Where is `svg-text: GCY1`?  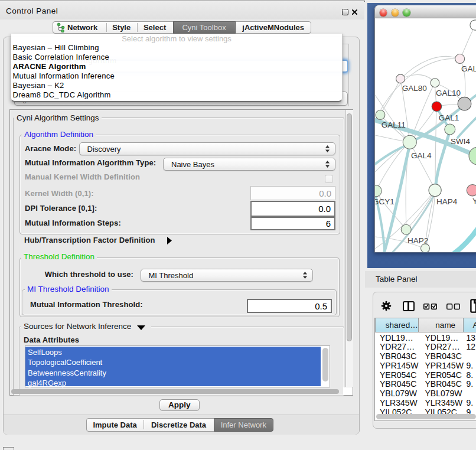 svg-text: GCY1 is located at coordinates (384, 202).